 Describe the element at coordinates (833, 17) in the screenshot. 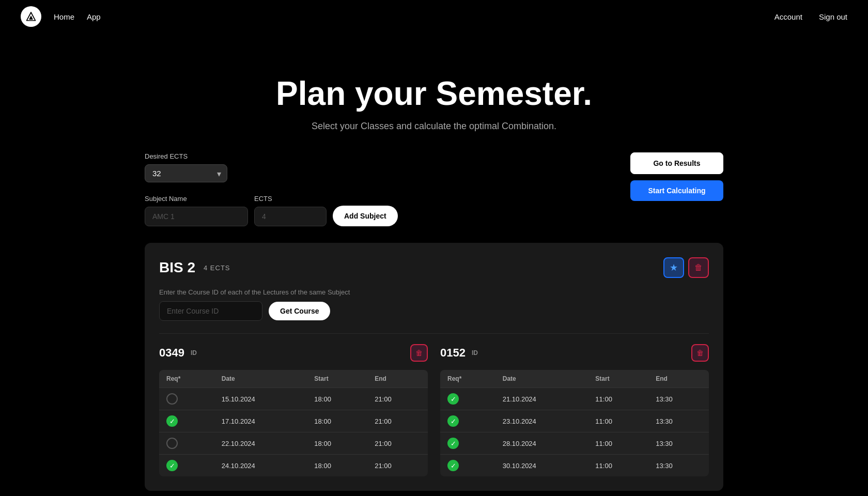

I see `nav-signout: Sign out` at that location.